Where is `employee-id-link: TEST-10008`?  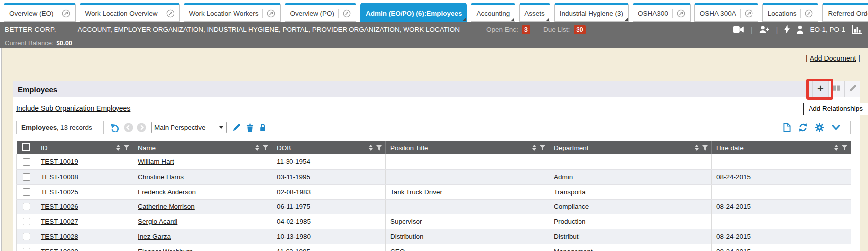 employee-id-link: TEST-10008 is located at coordinates (59, 177).